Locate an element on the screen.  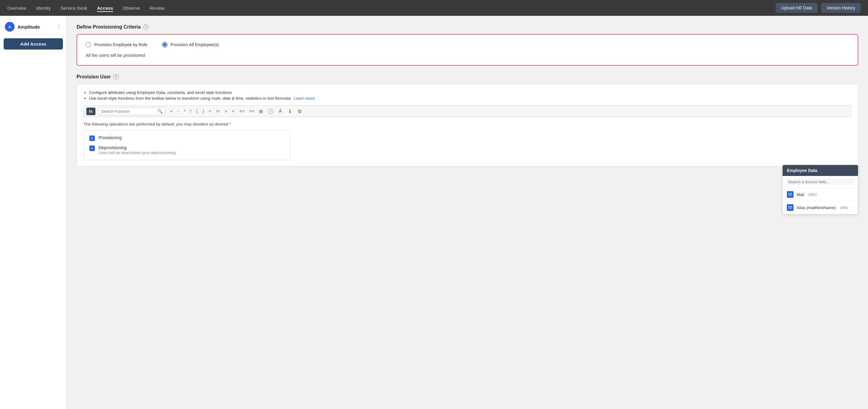
text-icon: A is located at coordinates (280, 111).